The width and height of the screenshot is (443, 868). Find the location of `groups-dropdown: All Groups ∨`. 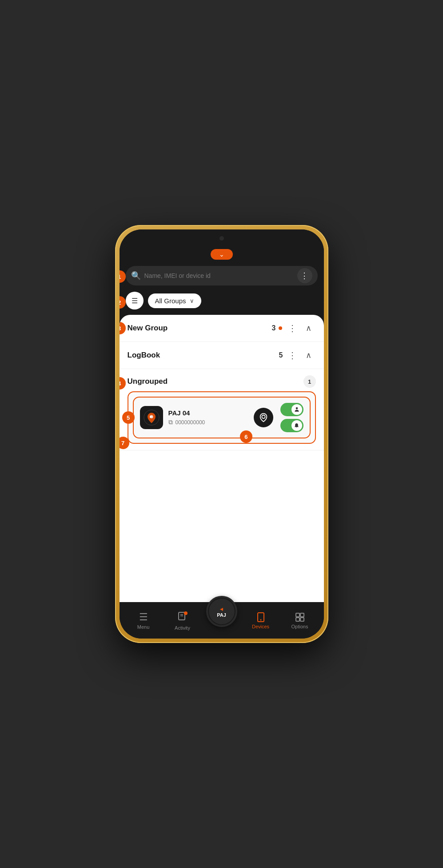

groups-dropdown: All Groups ∨ is located at coordinates (175, 301).